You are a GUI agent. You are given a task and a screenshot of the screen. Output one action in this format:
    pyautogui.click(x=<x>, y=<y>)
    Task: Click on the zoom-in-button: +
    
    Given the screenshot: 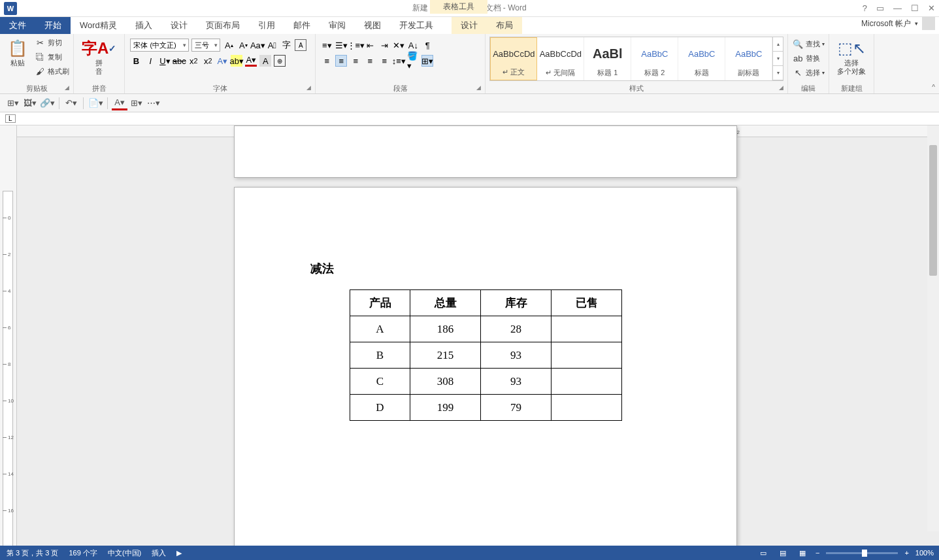 What is the action you would take?
    pyautogui.click(x=906, y=553)
    